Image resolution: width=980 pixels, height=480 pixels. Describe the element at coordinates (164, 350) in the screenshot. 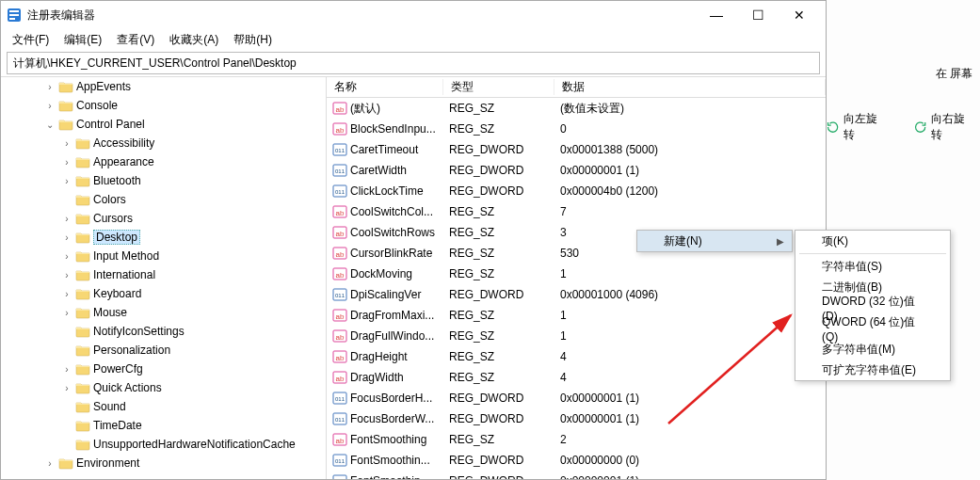

I see `tree-item: Personalization` at that location.